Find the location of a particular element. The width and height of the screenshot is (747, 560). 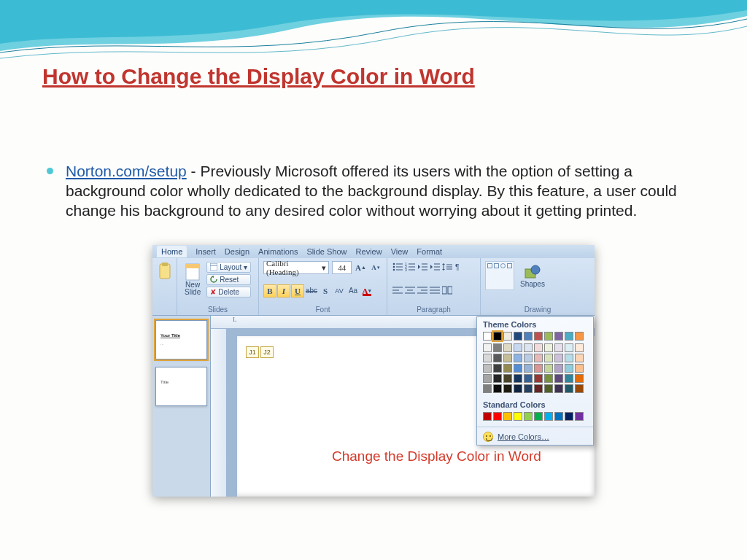

font-name-combo: Calibri (Heading) ▾ is located at coordinates (296, 268).